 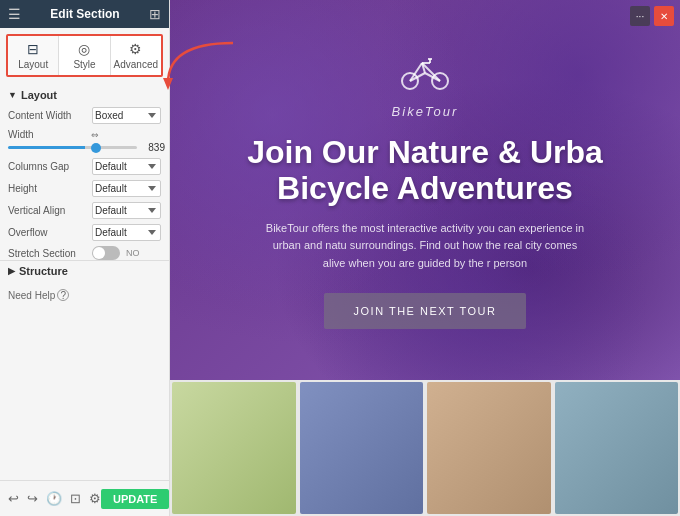 What do you see at coordinates (126, 166) in the screenshot?
I see `columns-gap-select: Default` at bounding box center [126, 166].